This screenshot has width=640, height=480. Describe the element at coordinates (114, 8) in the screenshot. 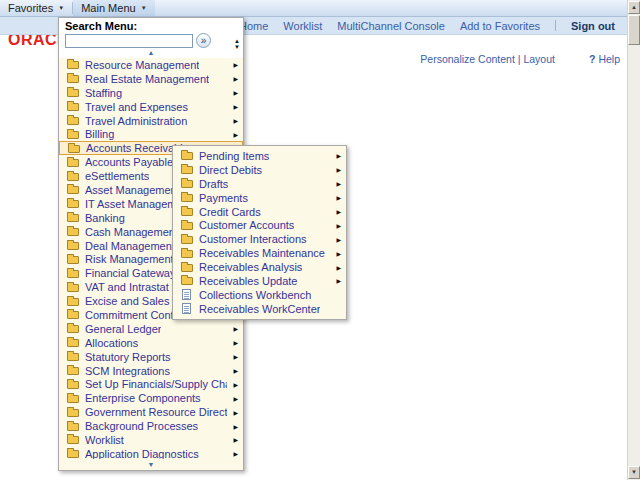

I see `main-menu-button: Main Menu ▼` at that location.